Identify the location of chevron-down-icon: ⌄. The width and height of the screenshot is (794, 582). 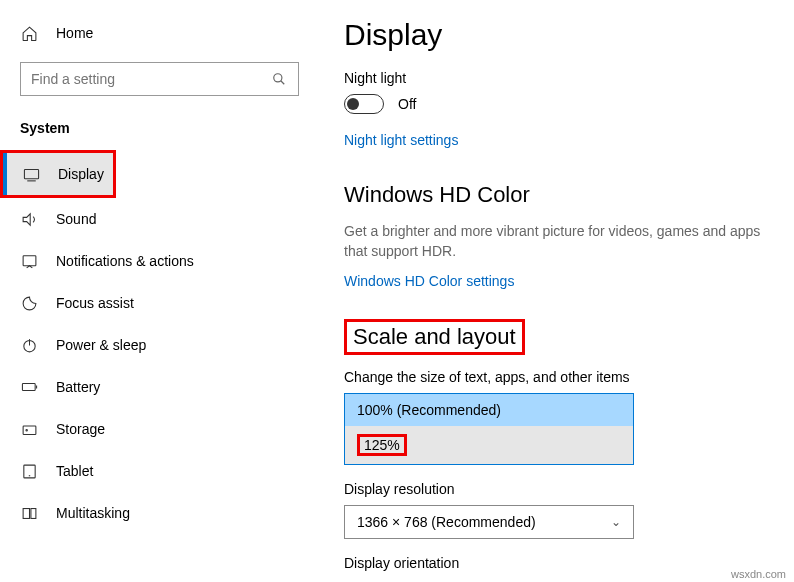
(616, 522).